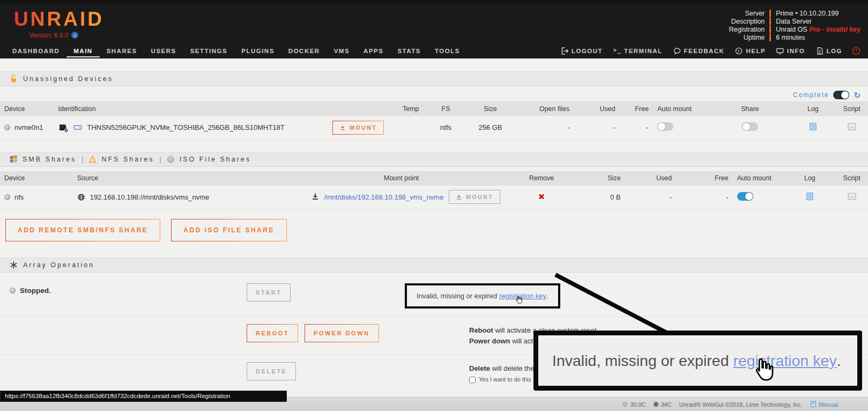 The image size is (868, 411). I want to click on fs-cell: ntfs, so click(446, 128).